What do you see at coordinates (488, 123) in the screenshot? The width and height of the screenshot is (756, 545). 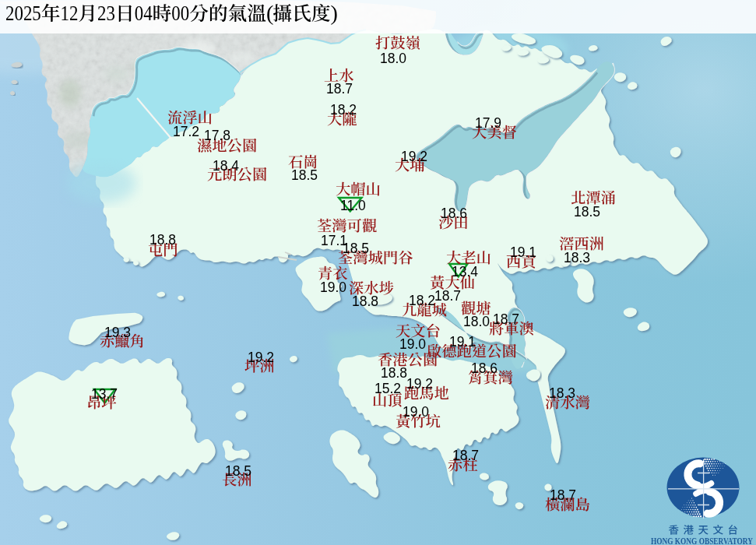 I see `svg-text: 17.9` at bounding box center [488, 123].